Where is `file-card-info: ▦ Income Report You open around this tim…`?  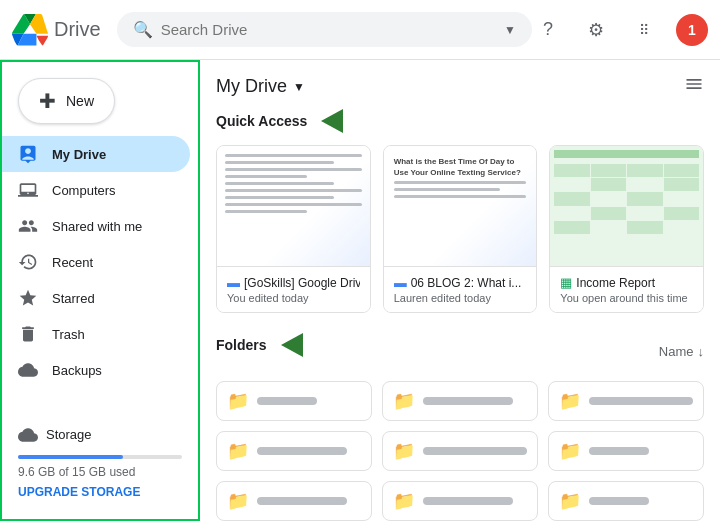
file-card-info: ▦ Income Report You open around this tim… is located at coordinates (626, 289).